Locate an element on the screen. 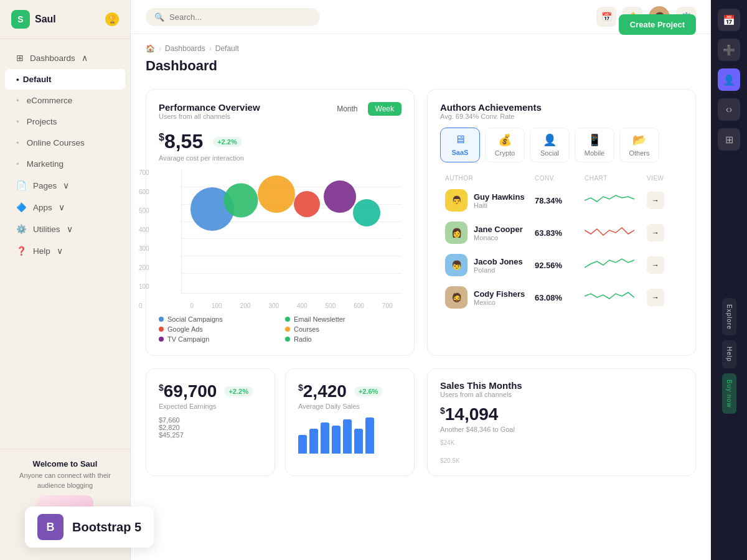 This screenshot has width=747, height=560. sales-subtitle: Users from all channels is located at coordinates (561, 394).